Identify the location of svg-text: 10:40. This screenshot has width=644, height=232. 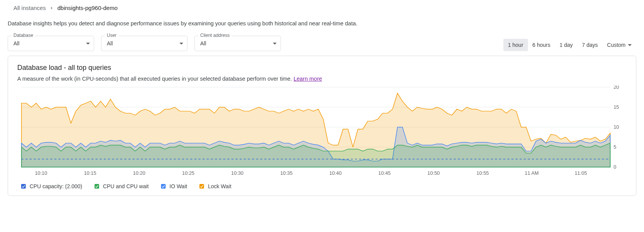
(335, 173).